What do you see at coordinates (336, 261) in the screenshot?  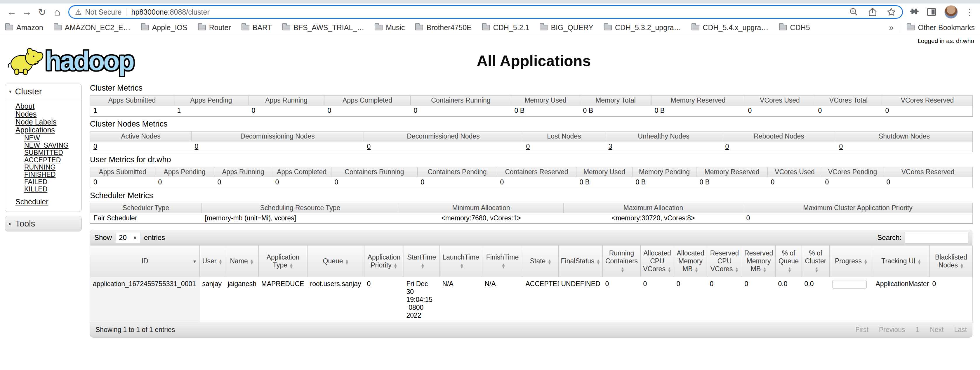 I see `col-queue: Queue▲▼` at bounding box center [336, 261].